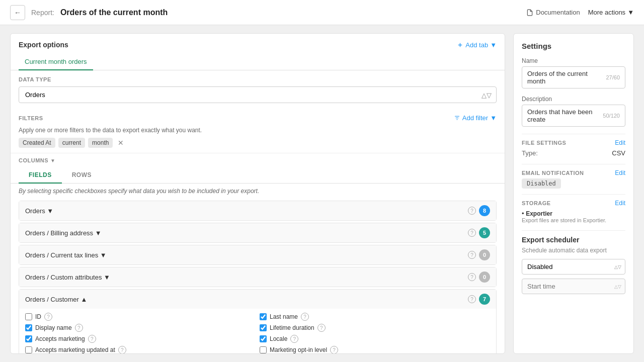 Image resolution: width=644 pixels, height=362 pixels. What do you see at coordinates (619, 153) in the screenshot?
I see `type-value: CSV` at bounding box center [619, 153].